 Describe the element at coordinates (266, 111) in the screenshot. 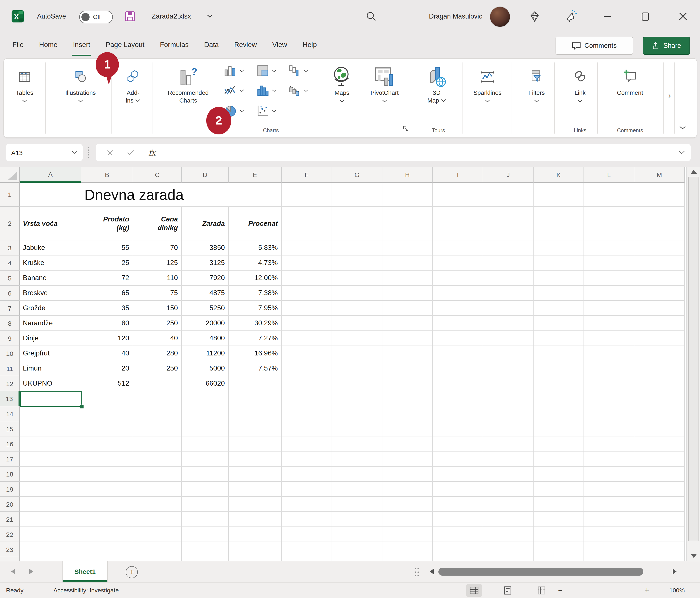

I see `insert-scatter-chart-button` at that location.